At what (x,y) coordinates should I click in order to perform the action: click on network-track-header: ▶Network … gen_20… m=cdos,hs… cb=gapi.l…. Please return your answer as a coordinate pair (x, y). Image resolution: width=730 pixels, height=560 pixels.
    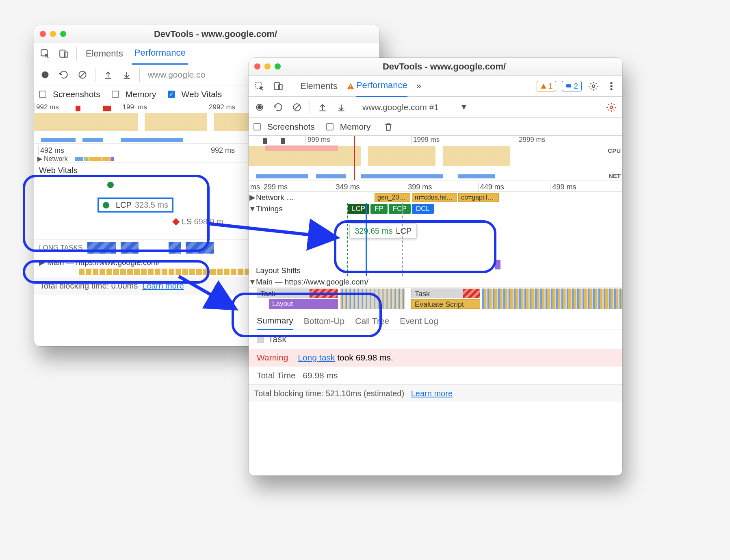
    Looking at the image, I should click on (435, 198).